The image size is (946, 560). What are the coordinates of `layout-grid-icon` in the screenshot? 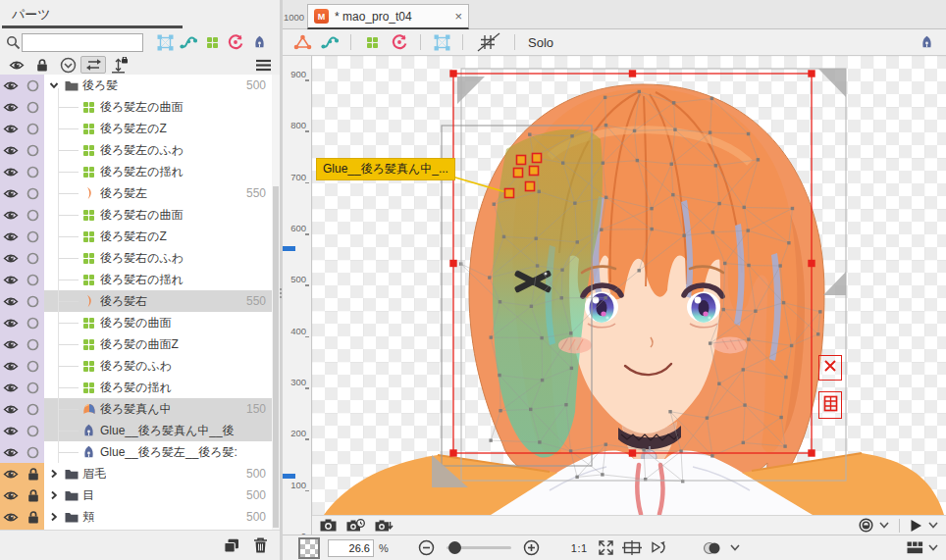 It's located at (915, 547).